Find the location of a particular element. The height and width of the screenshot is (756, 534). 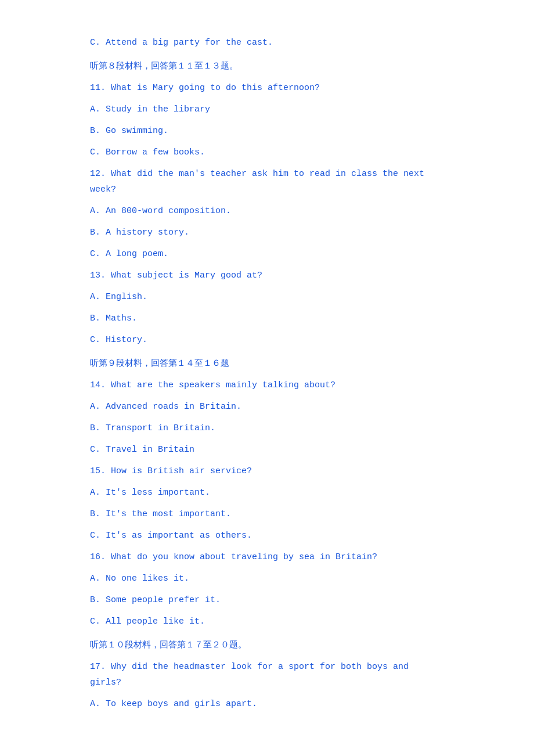

option-42: B. It's the most important. is located at coordinates (267, 514).